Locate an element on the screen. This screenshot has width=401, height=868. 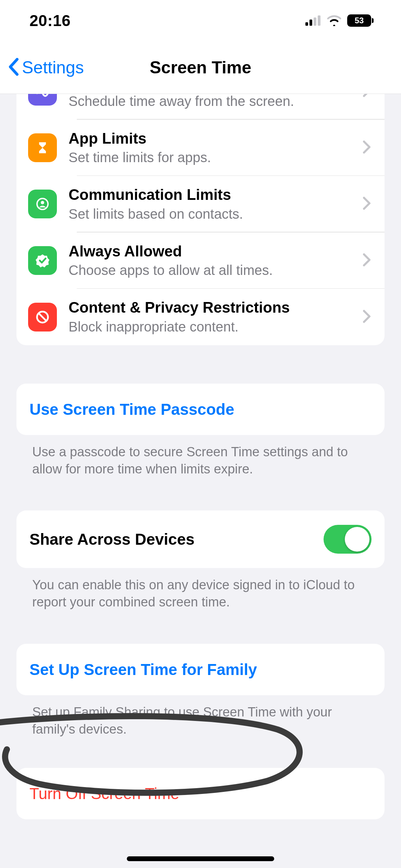
battery-level: 53 is located at coordinates (359, 21).